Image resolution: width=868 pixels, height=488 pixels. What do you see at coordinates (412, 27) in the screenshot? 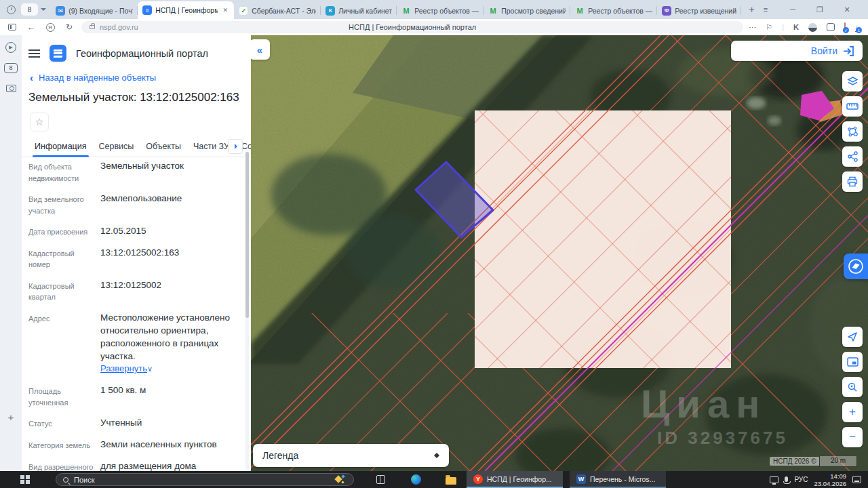
I see `page-title-centered: НСПД | Геоинформационный портал` at bounding box center [412, 27].